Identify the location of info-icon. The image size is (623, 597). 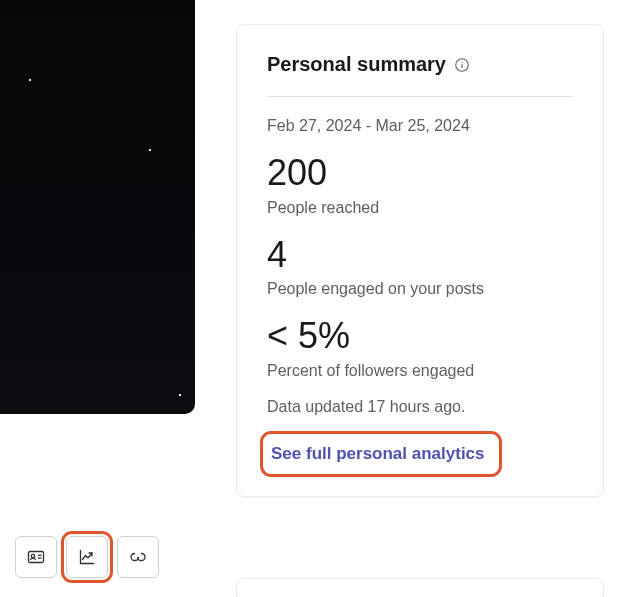
(462, 65).